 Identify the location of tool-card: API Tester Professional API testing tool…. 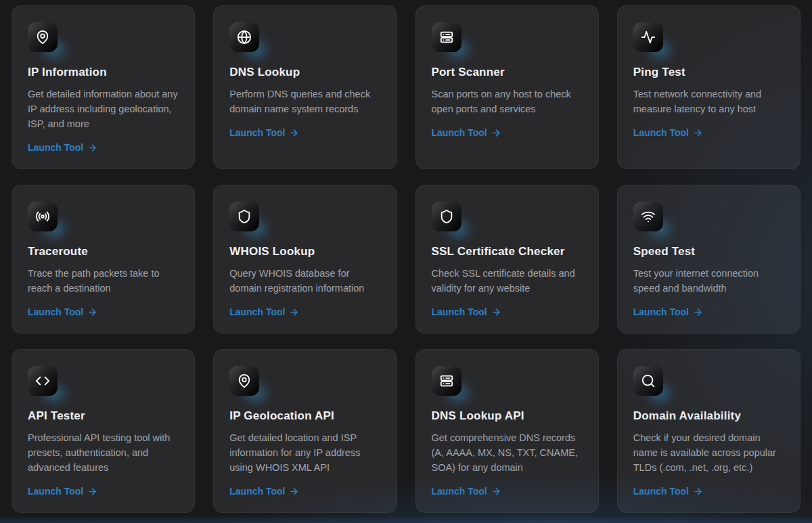
(103, 431).